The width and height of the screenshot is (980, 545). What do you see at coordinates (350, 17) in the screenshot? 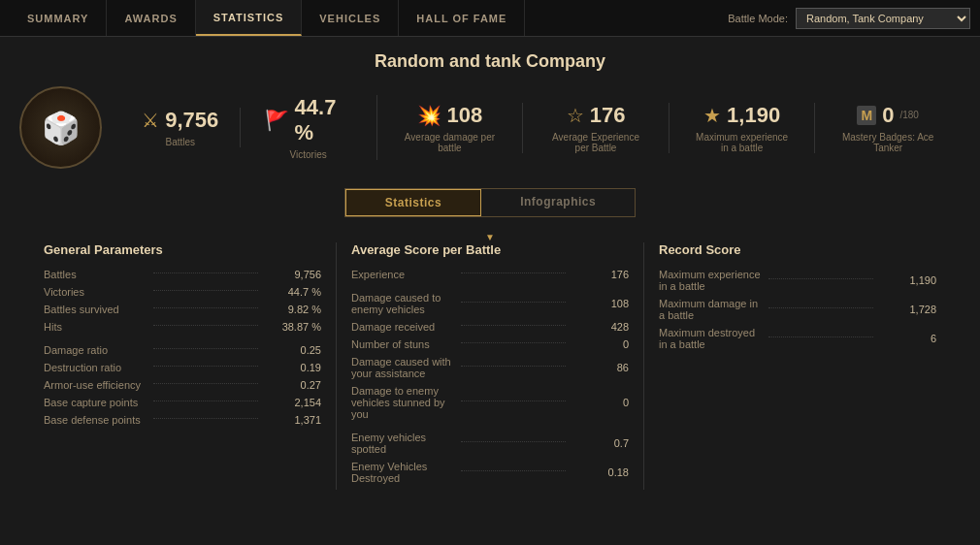
I see `tab-vehicles: VEHICLES` at bounding box center [350, 17].